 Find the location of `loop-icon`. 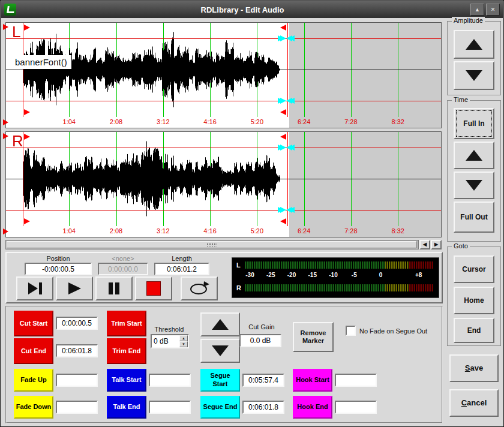

loop-icon is located at coordinates (199, 288).